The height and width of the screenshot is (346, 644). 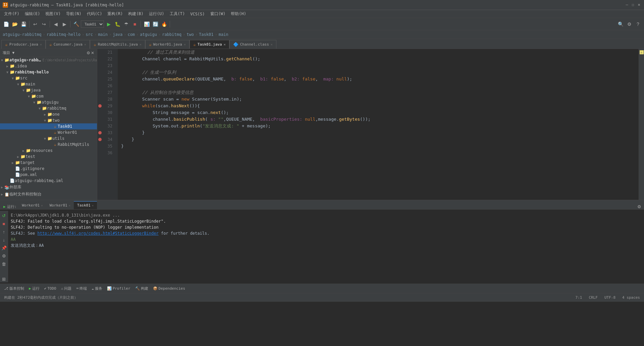 What do you see at coordinates (42, 206) in the screenshot?
I see `bottom-tab-worker01-1-close: ✕` at bounding box center [42, 206].